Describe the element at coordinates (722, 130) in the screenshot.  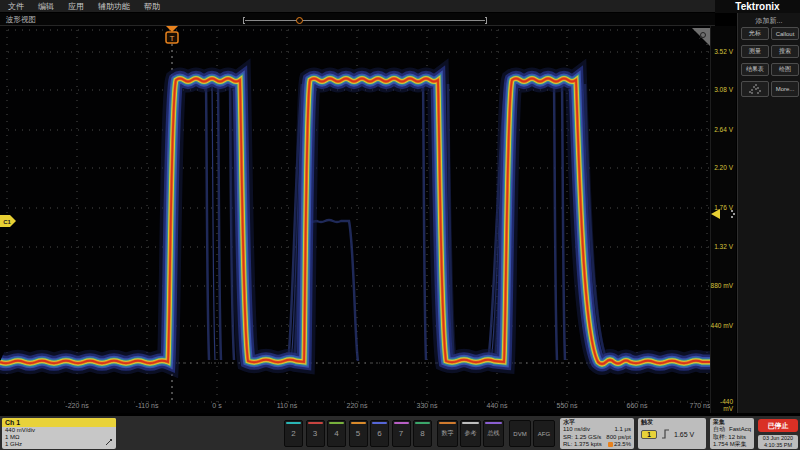
I see `y-tick: 2.64 V` at that location.